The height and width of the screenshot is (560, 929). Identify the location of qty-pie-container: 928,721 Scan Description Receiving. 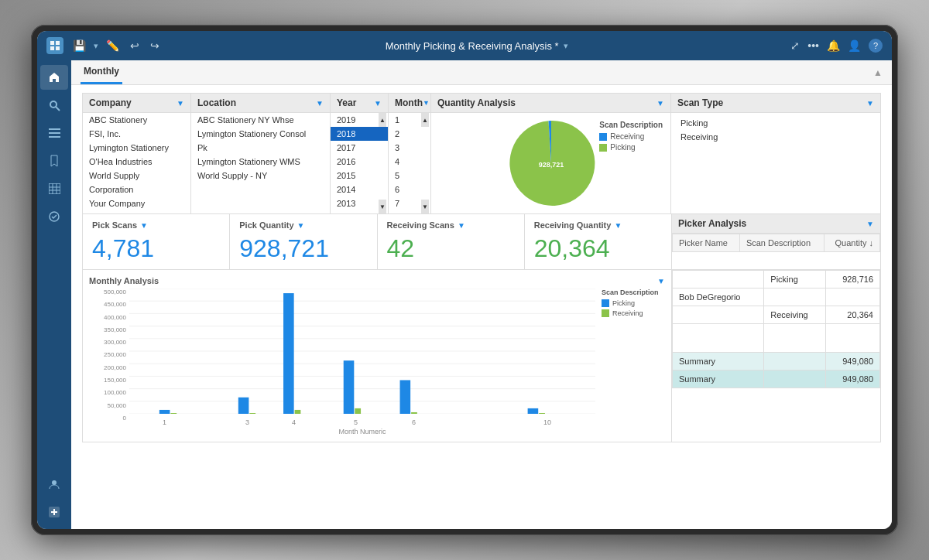
(551, 163).